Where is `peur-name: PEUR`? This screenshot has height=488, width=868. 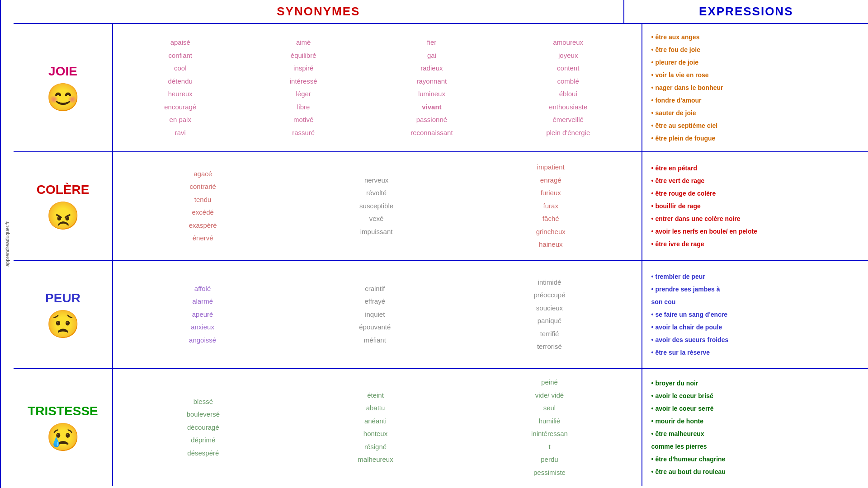 peur-name: PEUR is located at coordinates (63, 298).